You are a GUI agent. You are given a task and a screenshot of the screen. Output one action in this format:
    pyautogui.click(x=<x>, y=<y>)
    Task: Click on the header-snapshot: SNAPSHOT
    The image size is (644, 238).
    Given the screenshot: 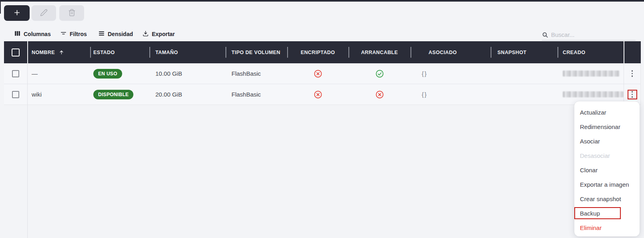 What is the action you would take?
    pyautogui.click(x=524, y=52)
    